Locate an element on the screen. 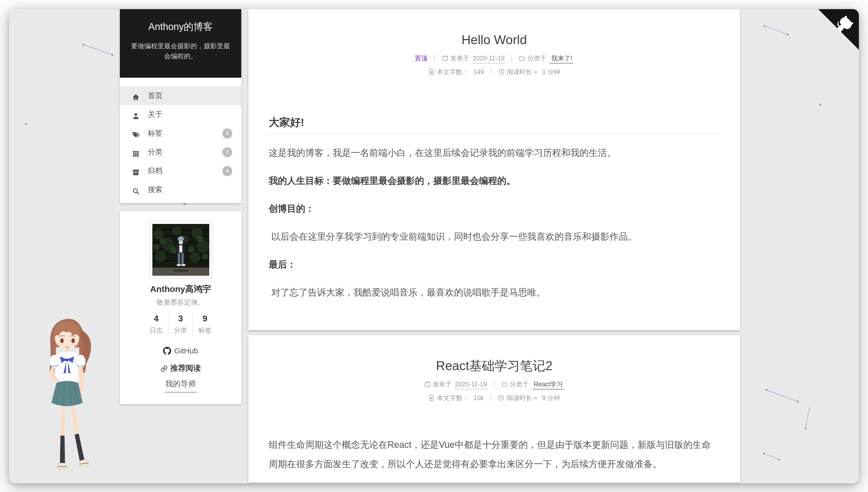  wordcount-value: 149 is located at coordinates (479, 72).